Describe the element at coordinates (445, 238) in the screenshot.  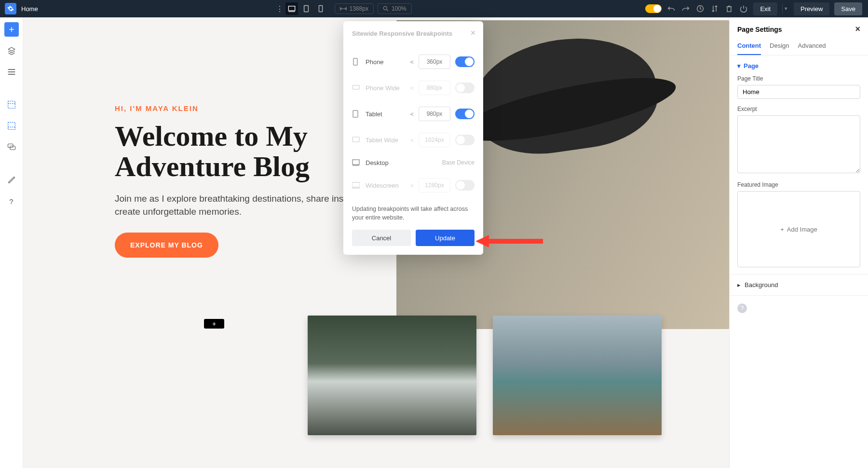
I see `update-button: Update` at that location.